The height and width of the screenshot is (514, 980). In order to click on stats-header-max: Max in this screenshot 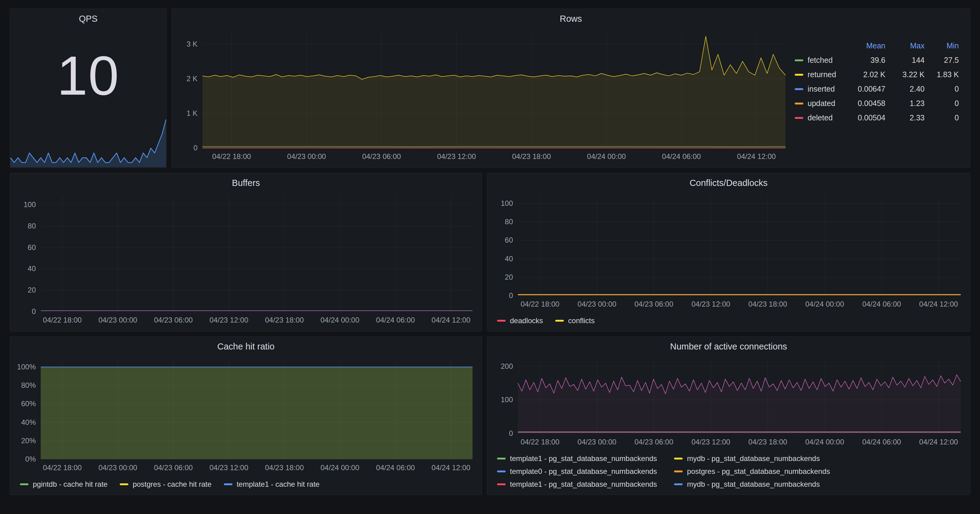, I will do `click(905, 46)`.